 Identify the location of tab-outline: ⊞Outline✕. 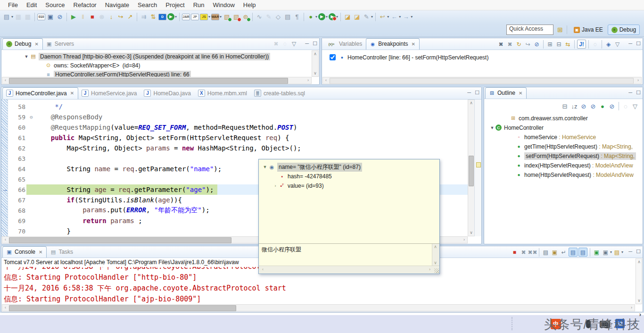
(506, 93).